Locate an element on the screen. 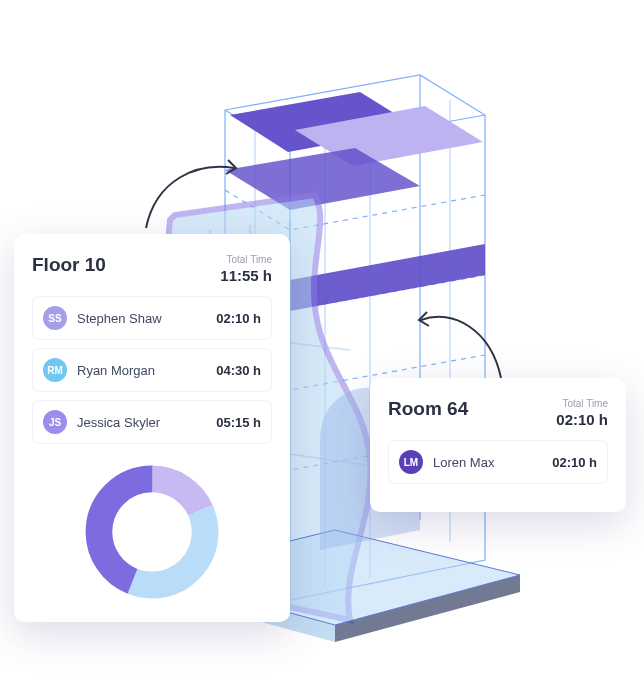 This screenshot has width=644, height=688. person-row: JSJessica Skyler05:15 h is located at coordinates (152, 422).